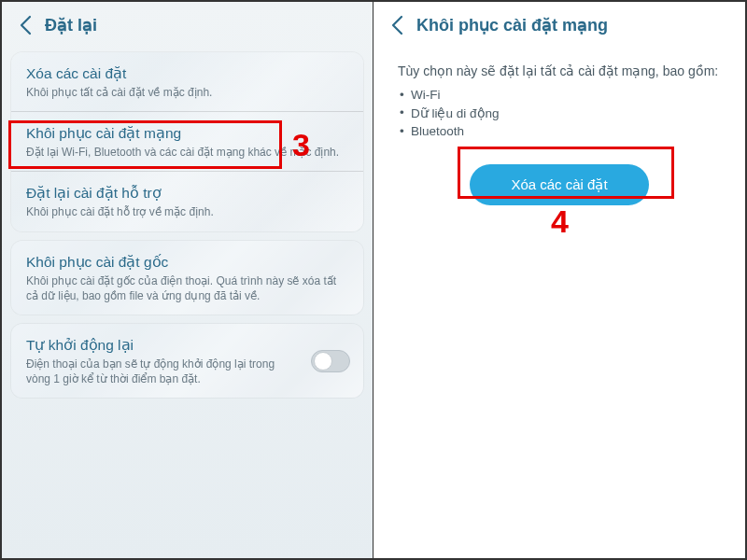  Describe the element at coordinates (560, 222) in the screenshot. I see `step-number-4: 4` at that location.